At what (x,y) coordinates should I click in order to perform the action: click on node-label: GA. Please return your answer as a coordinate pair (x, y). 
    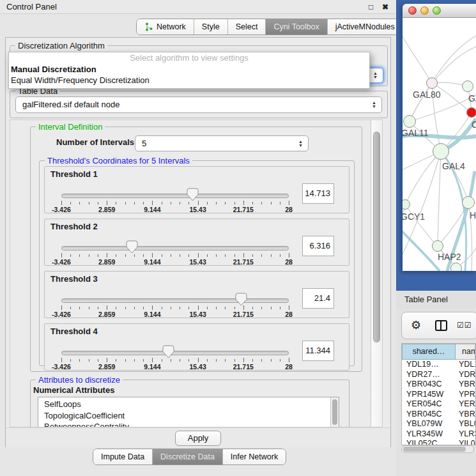
    Looking at the image, I should click on (472, 98).